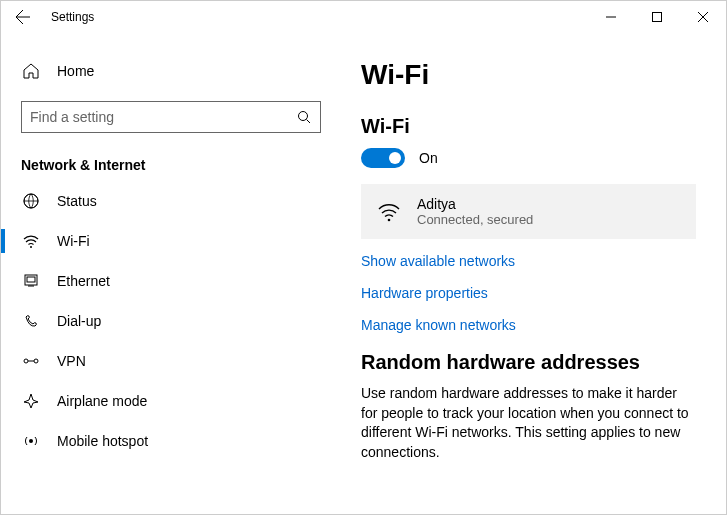 Image resolution: width=727 pixels, height=515 pixels. Describe the element at coordinates (475, 220) in the screenshot. I see `network-status: Connected, secured` at that location.